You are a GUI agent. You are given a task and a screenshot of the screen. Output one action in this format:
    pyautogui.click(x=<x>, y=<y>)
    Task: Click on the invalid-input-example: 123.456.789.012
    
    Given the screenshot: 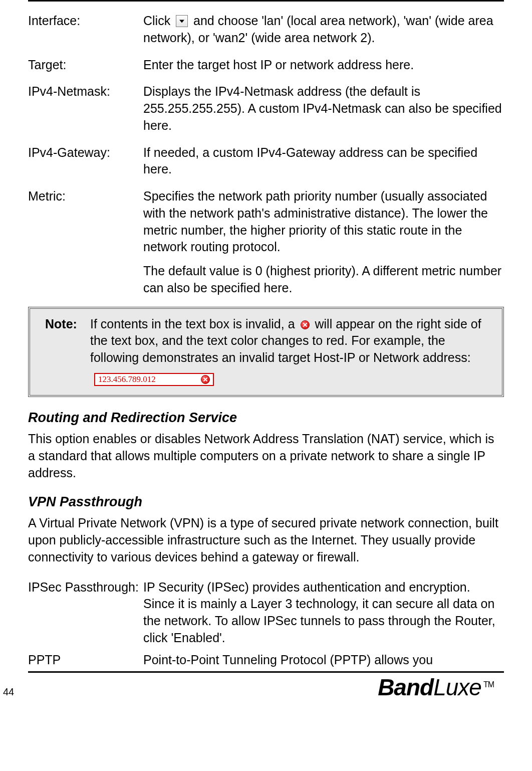 What is the action you would take?
    pyautogui.click(x=154, y=379)
    